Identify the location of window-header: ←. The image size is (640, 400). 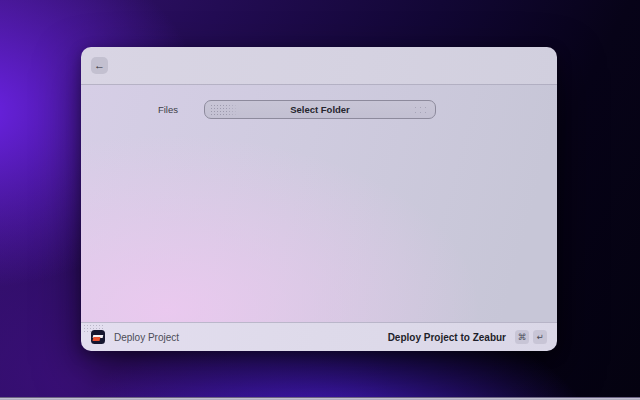
(319, 66).